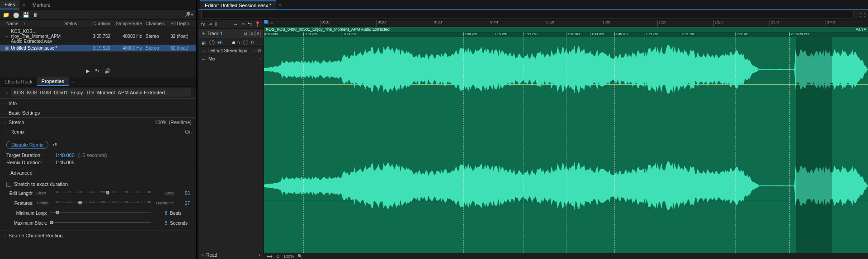  Describe the element at coordinates (259, 42) in the screenshot. I see `track-io-chevron-icon: …` at that location.